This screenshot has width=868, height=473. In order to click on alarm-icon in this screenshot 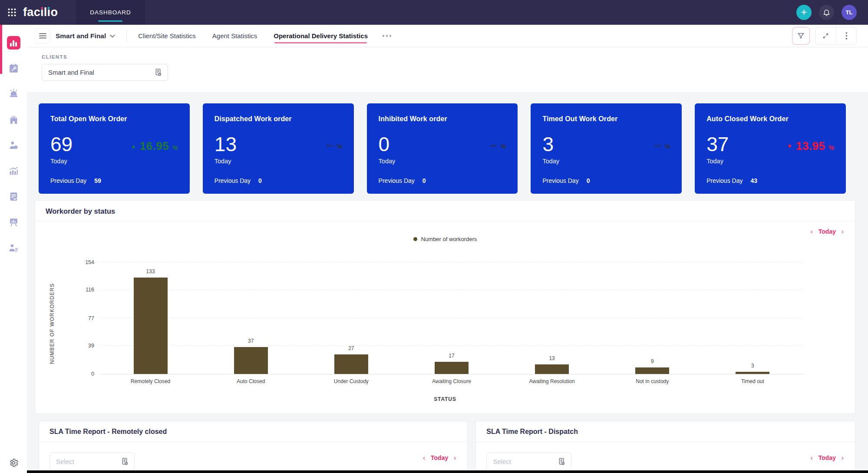, I will do `click(14, 94)`.